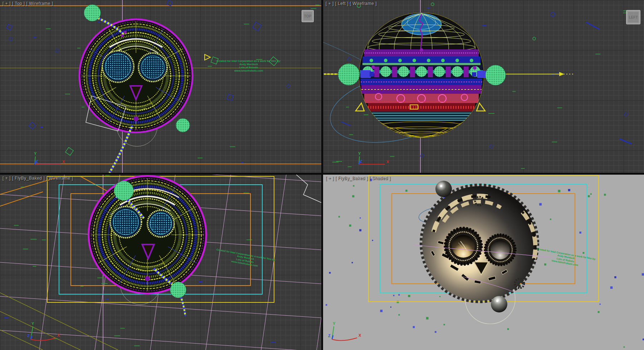 This screenshot has width=644, height=350. I want to click on watermark-text: Created for Intel Corporation as a work …, so click(249, 66).